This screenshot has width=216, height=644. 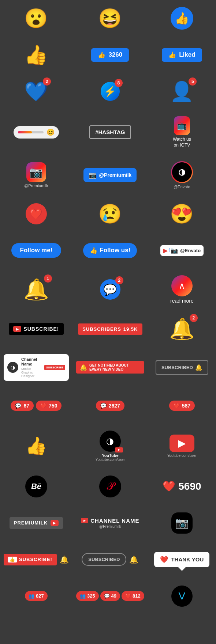 What do you see at coordinates (31, 523) in the screenshot?
I see `premiumilk-label: PREMIUMILK` at bounding box center [31, 523].